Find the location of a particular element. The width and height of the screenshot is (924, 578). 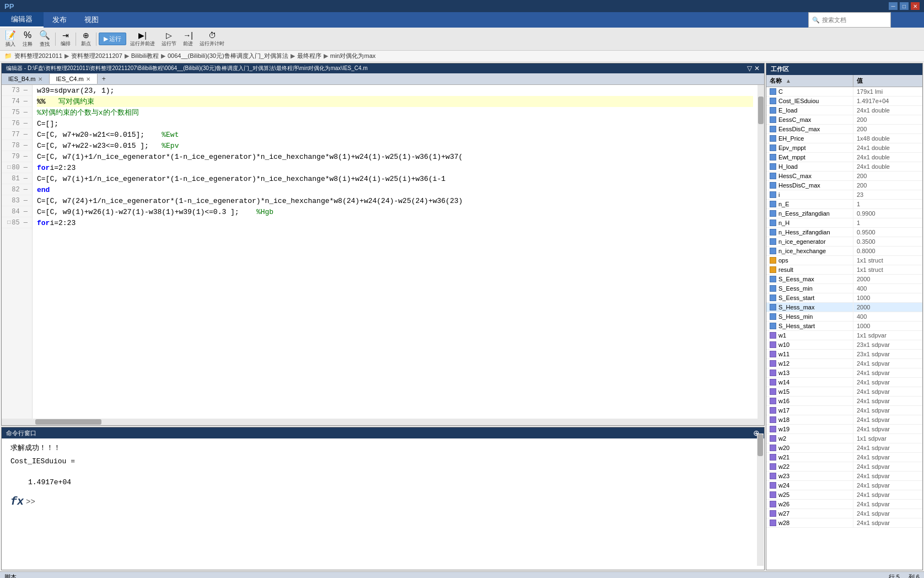

advance-button: →| 前进 is located at coordinates (188, 39).